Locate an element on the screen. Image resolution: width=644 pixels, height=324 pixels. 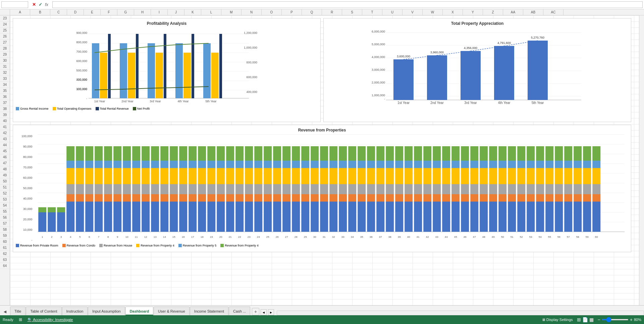
tab-cash: Cash ... is located at coordinates (239, 311).